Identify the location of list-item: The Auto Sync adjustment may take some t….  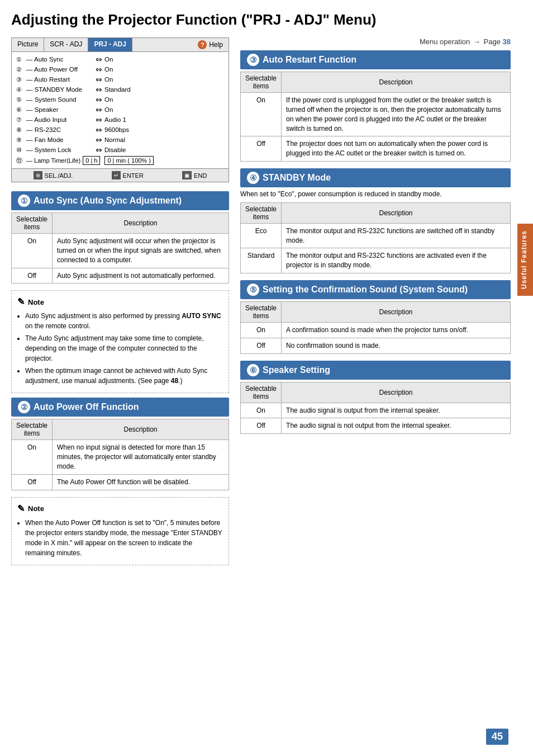
(124, 348).